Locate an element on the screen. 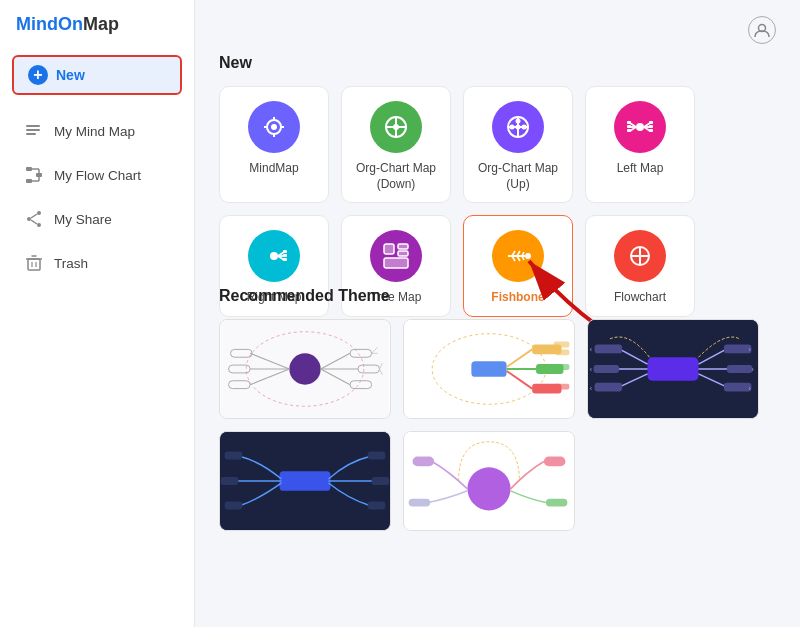 This screenshot has width=800, height=627. fishbone-icon is located at coordinates (518, 256).